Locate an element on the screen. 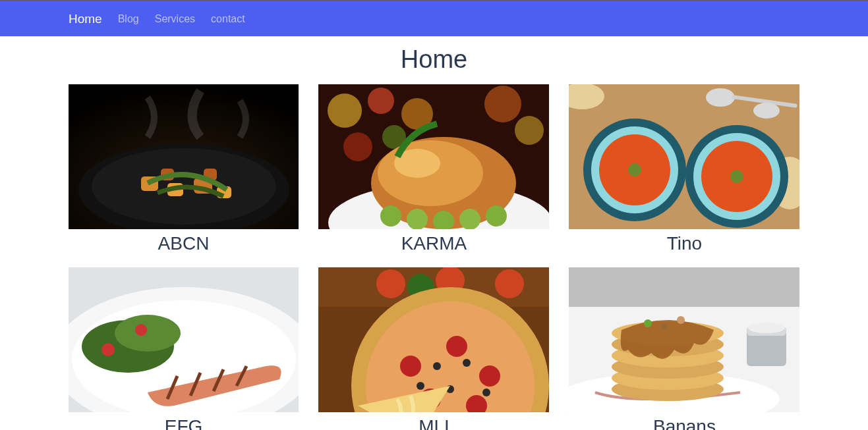 The width and height of the screenshot is (868, 430). card-title: KARMA is located at coordinates (434, 244).